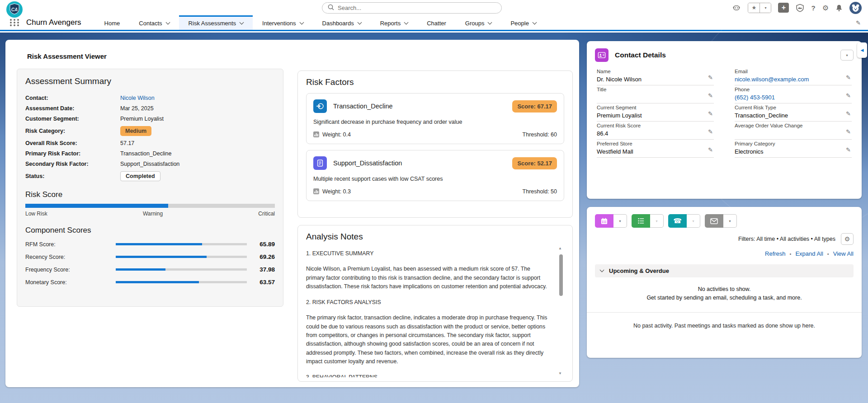 This screenshot has width=868, height=403. Describe the element at coordinates (150, 176) in the screenshot. I see `summary-row-status: Status:Completed` at that location.